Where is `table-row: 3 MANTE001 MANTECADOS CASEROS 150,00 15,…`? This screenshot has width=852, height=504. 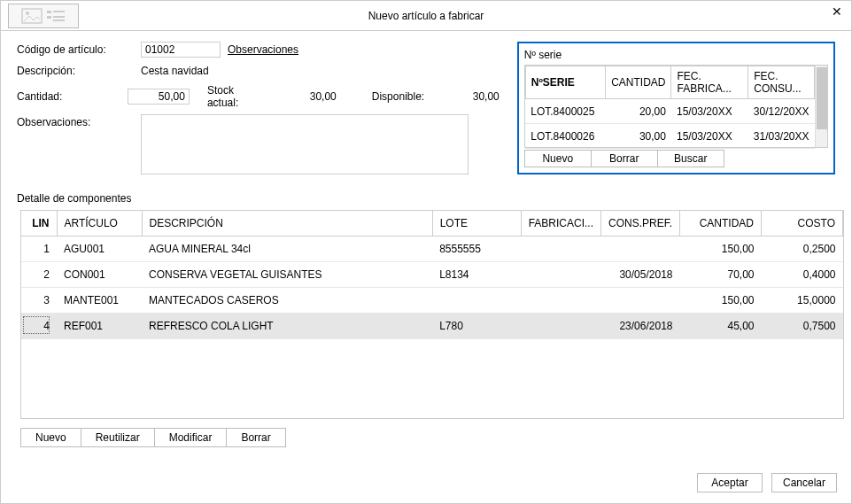 table-row: 3 MANTE001 MANTECADOS CASEROS 150,00 15,… is located at coordinates (432, 299).